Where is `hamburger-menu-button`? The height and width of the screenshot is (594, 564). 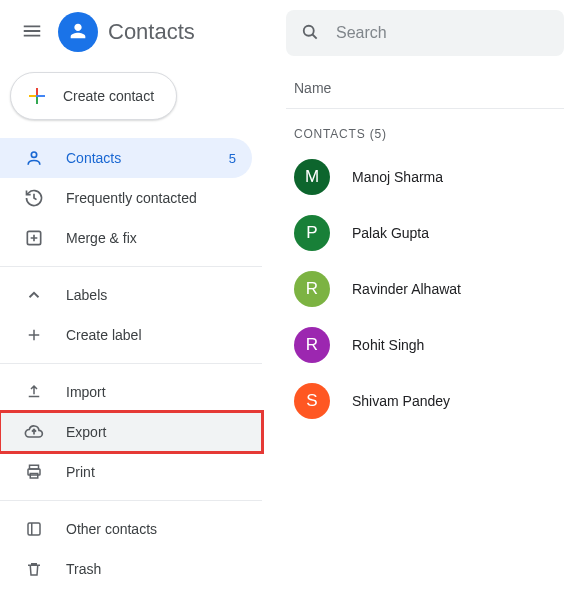 hamburger-menu-button is located at coordinates (32, 32).